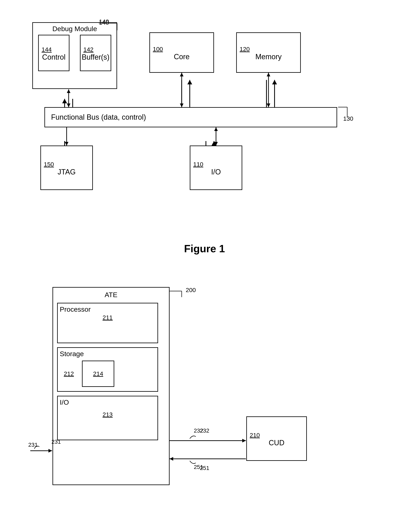 Image resolution: width=409 pixels, height=532 pixels. I want to click on buffers-num: 142, so click(89, 49).